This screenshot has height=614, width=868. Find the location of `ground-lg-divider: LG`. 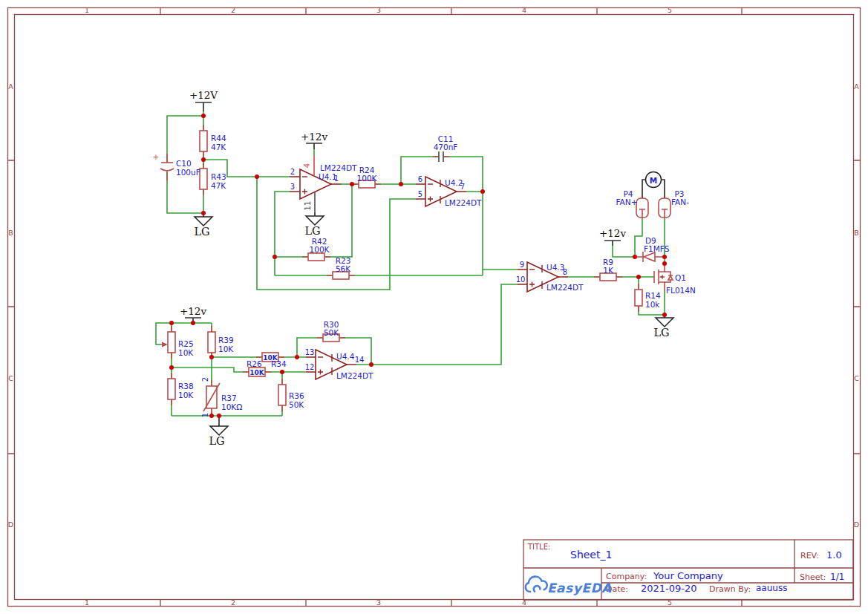

ground-lg-divider: LG is located at coordinates (203, 226).